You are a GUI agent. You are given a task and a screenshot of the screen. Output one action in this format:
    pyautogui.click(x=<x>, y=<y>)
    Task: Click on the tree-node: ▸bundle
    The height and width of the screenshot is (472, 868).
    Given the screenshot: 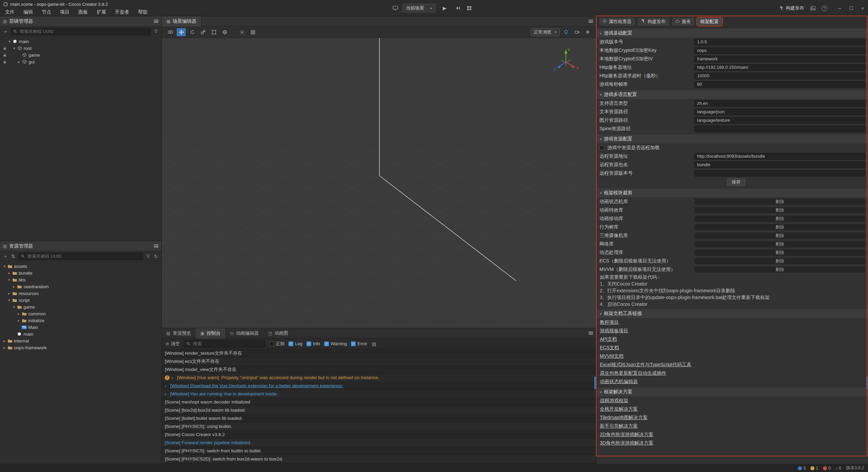 What is the action you would take?
    pyautogui.click(x=81, y=273)
    